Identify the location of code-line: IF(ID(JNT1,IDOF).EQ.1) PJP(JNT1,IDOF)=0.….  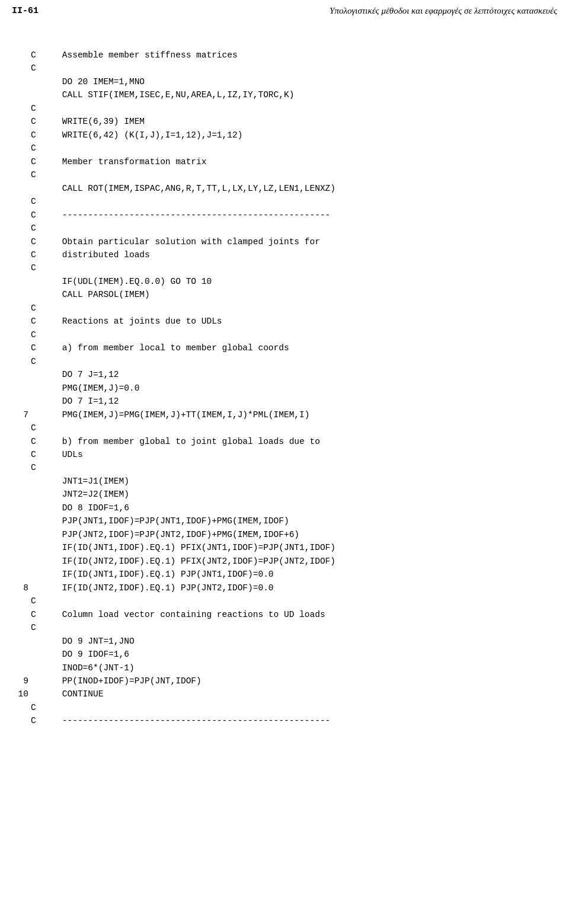
(284, 574).